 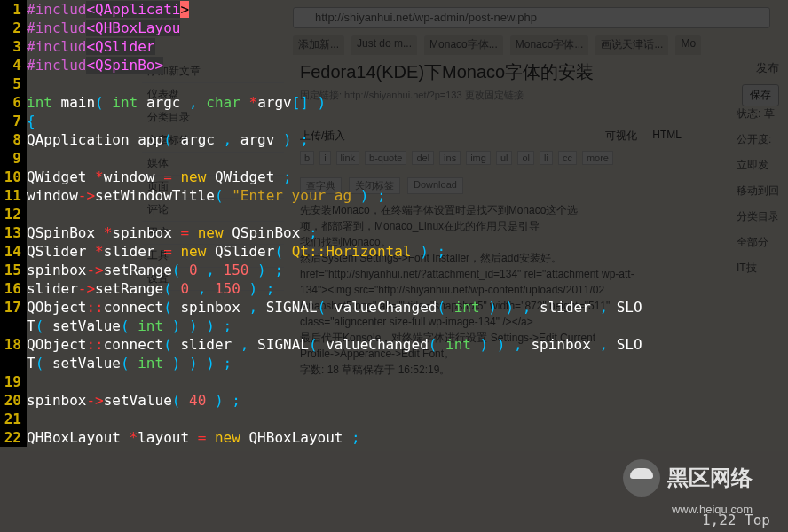 I want to click on code-line: 4#includ<QSpinBo>, so click(x=394, y=66).